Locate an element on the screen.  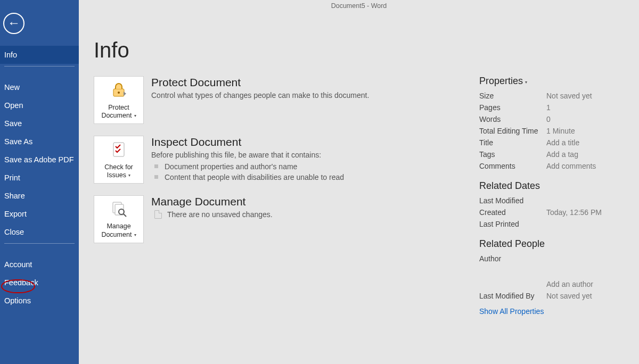
list-item: Document properties and author's name is located at coordinates (308, 167).